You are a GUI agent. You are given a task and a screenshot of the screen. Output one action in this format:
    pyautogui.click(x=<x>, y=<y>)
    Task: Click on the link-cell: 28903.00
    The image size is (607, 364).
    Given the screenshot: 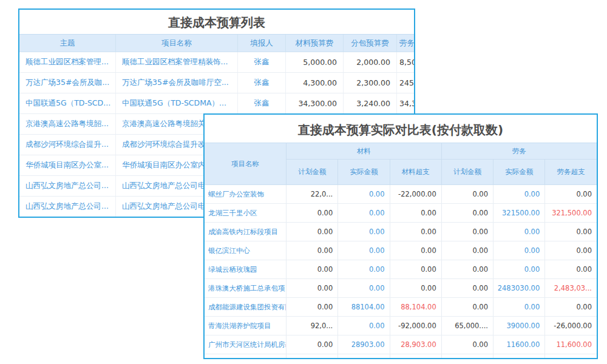 What is the action you would take?
    pyautogui.click(x=364, y=345)
    